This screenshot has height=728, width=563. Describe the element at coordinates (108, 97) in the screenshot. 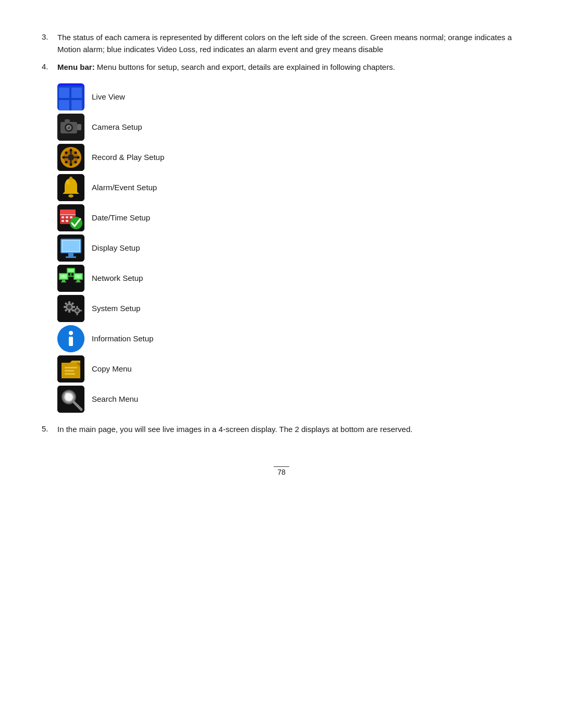

I see `live-view-label: Live View` at that location.